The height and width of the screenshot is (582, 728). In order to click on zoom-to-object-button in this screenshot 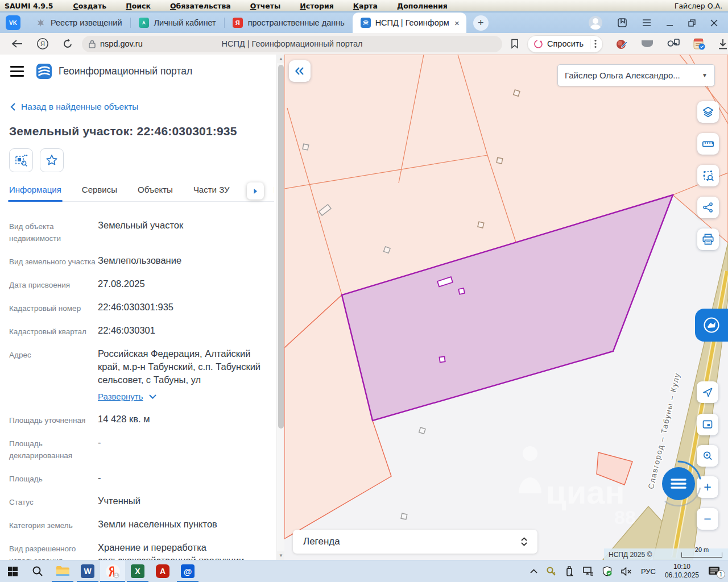, I will do `click(21, 160)`.